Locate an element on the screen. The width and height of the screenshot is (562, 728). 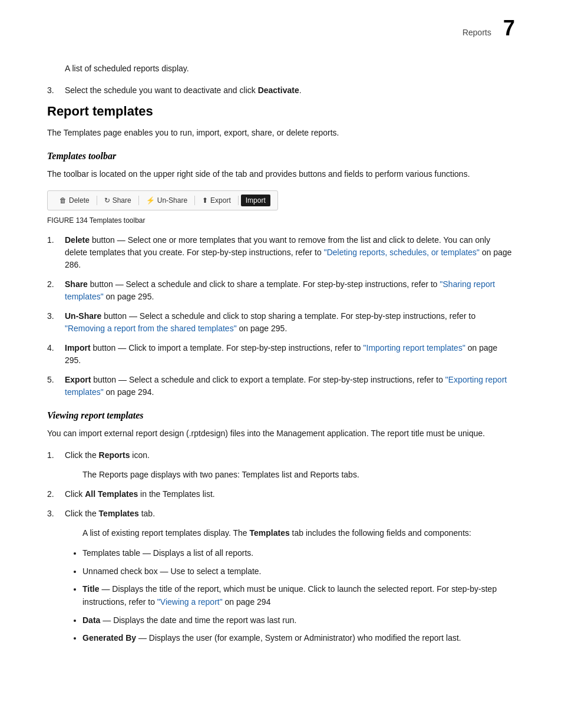
viewing-description: You can import external report design (.… is located at coordinates (281, 433).